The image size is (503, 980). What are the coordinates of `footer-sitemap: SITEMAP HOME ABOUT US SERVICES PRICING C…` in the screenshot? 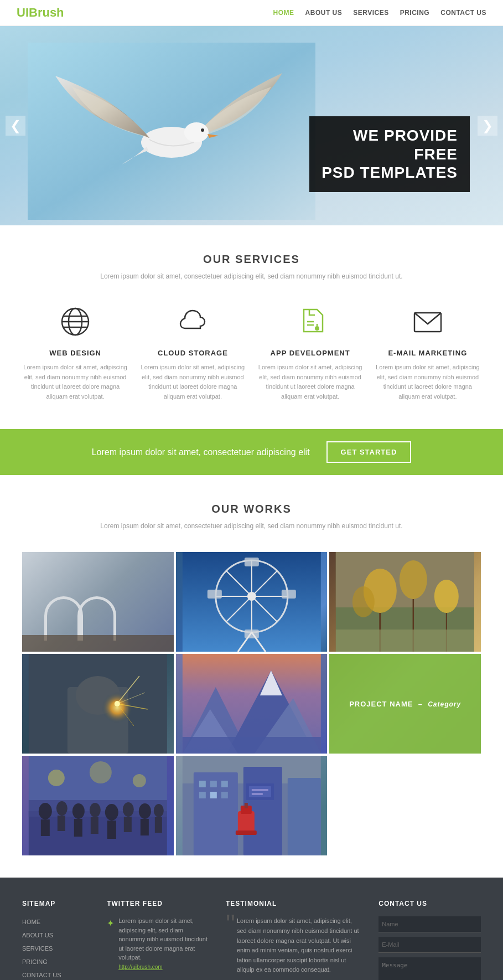 It's located at (56, 940).